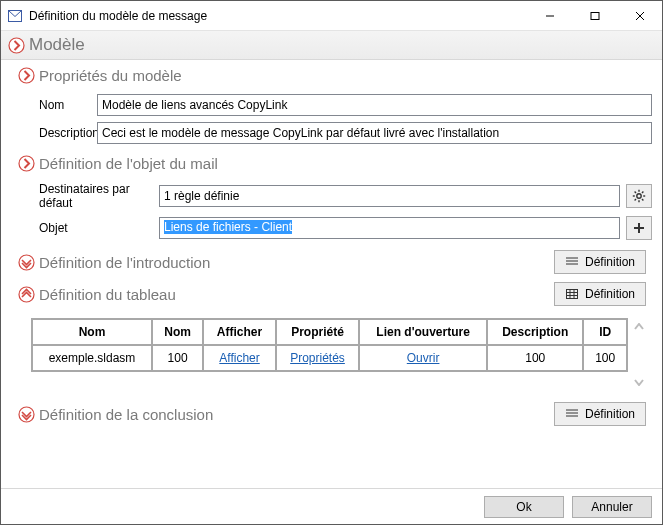 The image size is (663, 525). What do you see at coordinates (423, 332) in the screenshot?
I see `th-4: Lien d'ouverture` at bounding box center [423, 332].